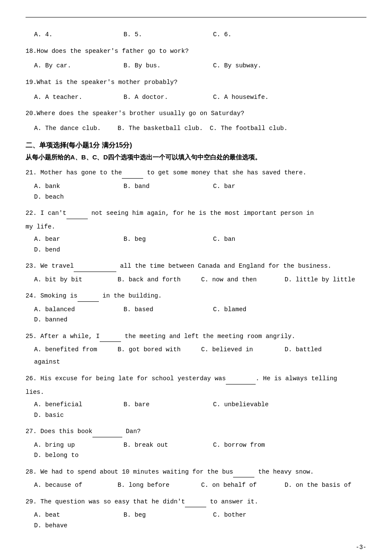 This screenshot has width=392, height=555. Describe the element at coordinates (239, 350) in the screenshot. I see `q25-option-c: C. believed in` at that location.